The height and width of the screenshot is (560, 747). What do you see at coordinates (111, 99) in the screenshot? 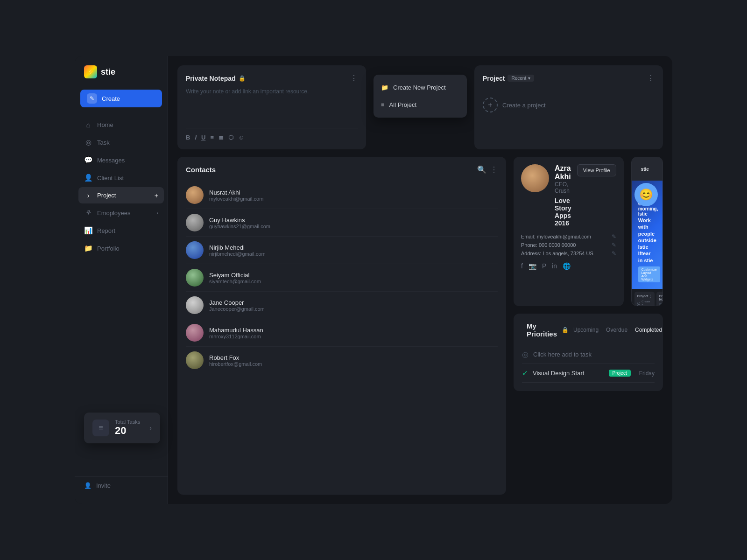
I see `create-label: Create` at bounding box center [111, 99].